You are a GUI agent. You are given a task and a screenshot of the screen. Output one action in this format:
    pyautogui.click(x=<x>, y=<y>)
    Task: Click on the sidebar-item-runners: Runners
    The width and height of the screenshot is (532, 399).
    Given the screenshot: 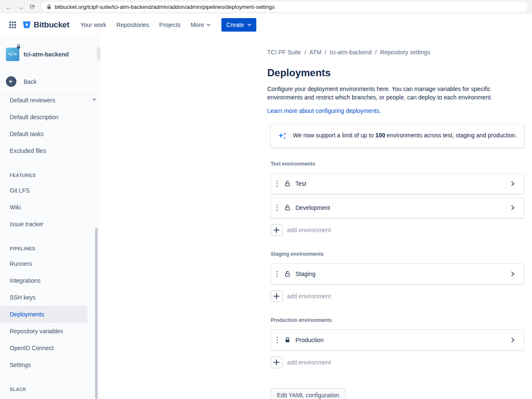 What is the action you would take?
    pyautogui.click(x=44, y=264)
    